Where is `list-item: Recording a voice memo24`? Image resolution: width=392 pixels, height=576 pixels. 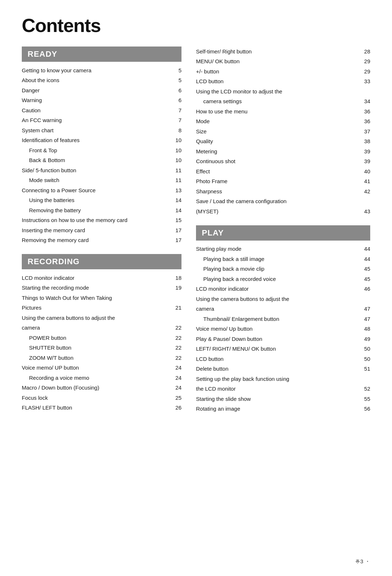 list-item: Recording a voice memo24 is located at coordinates (102, 378).